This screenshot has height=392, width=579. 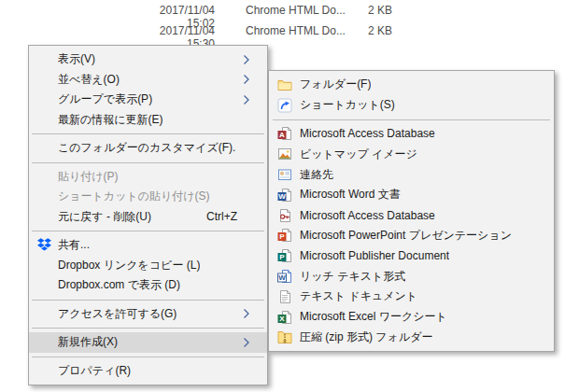 What do you see at coordinates (290, 32) in the screenshot?
I see `file-list-row: 2017/11/04 15:30 Chrome HTML Do... 2 KB` at bounding box center [290, 32].